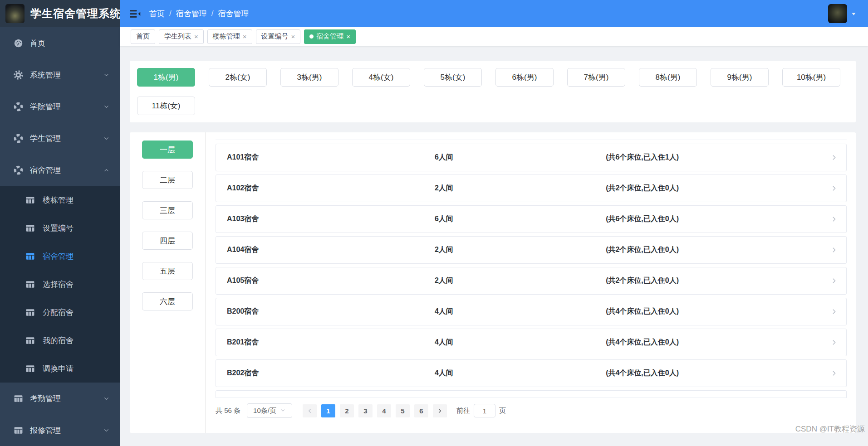 The height and width of the screenshot is (446, 868). Describe the element at coordinates (330, 37) in the screenshot. I see `tab-dorm-mgmt: 宿舍管理×` at that location.